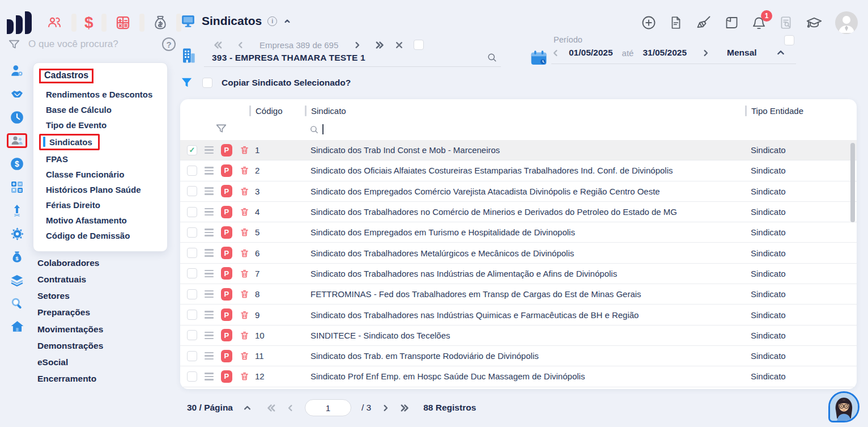  Describe the element at coordinates (99, 189) in the screenshot. I see `menu-item: Históricos Plano Saúde` at that location.